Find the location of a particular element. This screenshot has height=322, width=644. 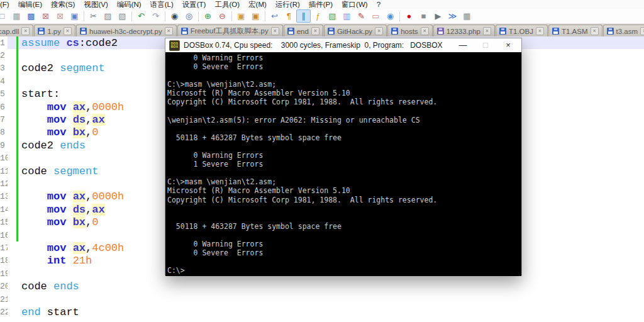

menu-item-run: 运行(R) is located at coordinates (288, 5).